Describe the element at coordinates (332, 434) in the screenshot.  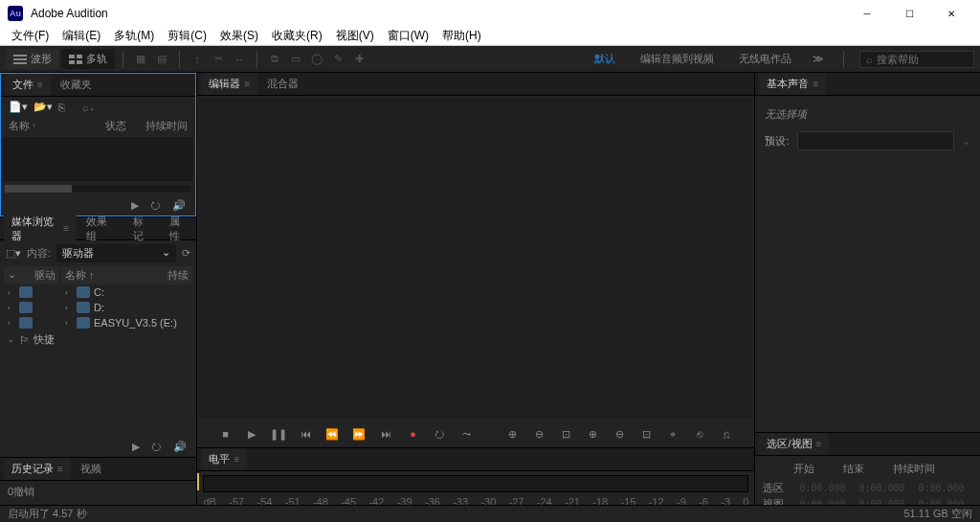
I see `rewind-button: ⏪` at that location.